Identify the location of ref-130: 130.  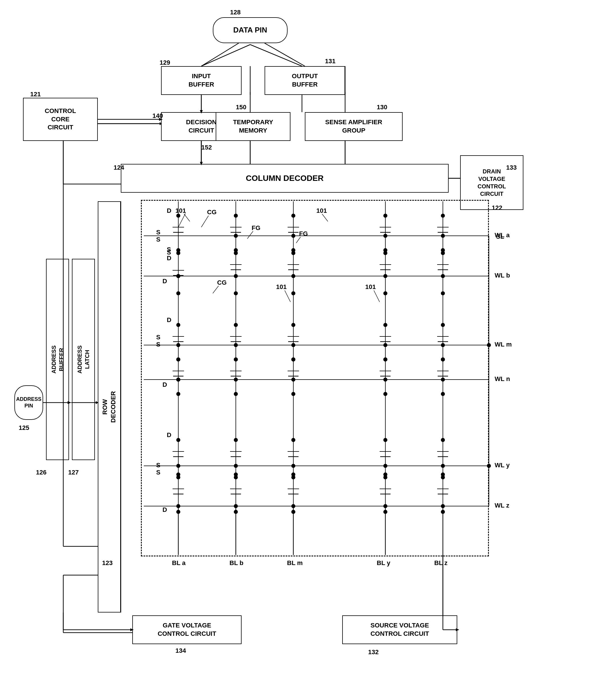
(382, 107).